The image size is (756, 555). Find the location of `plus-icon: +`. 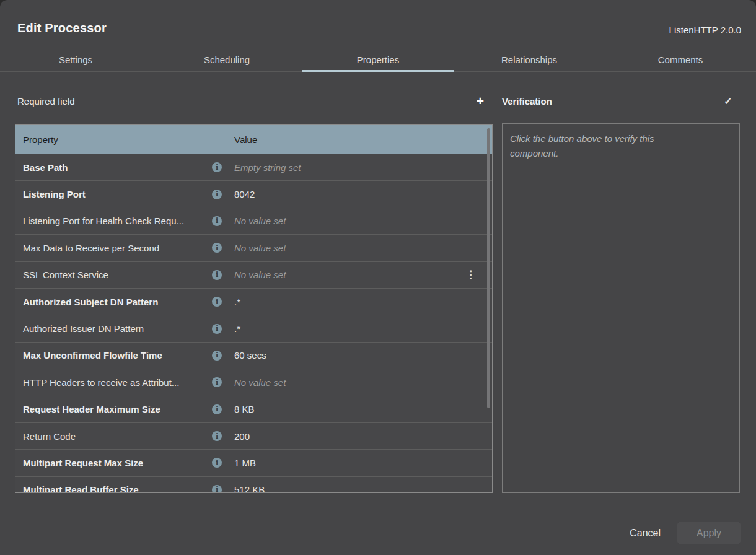

plus-icon: + is located at coordinates (480, 101).